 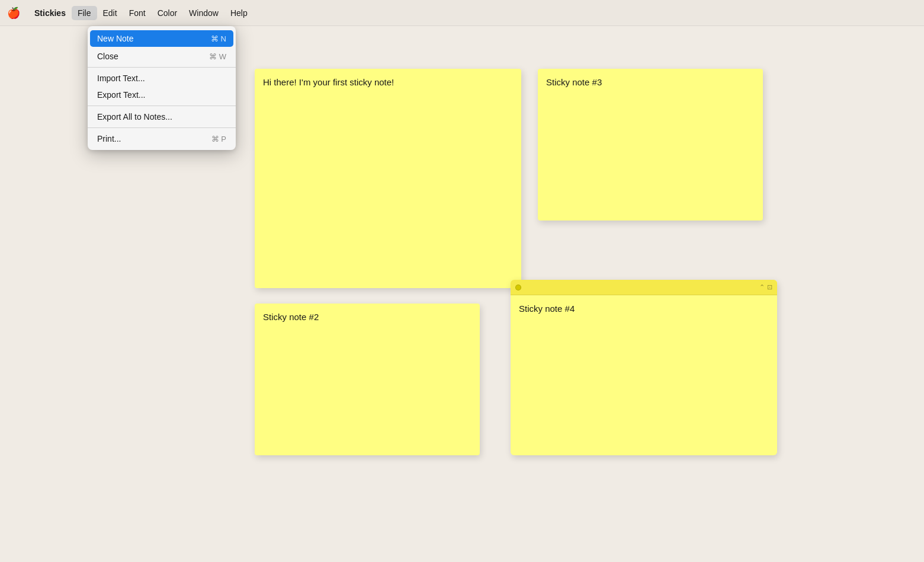 I want to click on sticky-note-4-titlebar: ⌃ ⊡, so click(x=644, y=288).